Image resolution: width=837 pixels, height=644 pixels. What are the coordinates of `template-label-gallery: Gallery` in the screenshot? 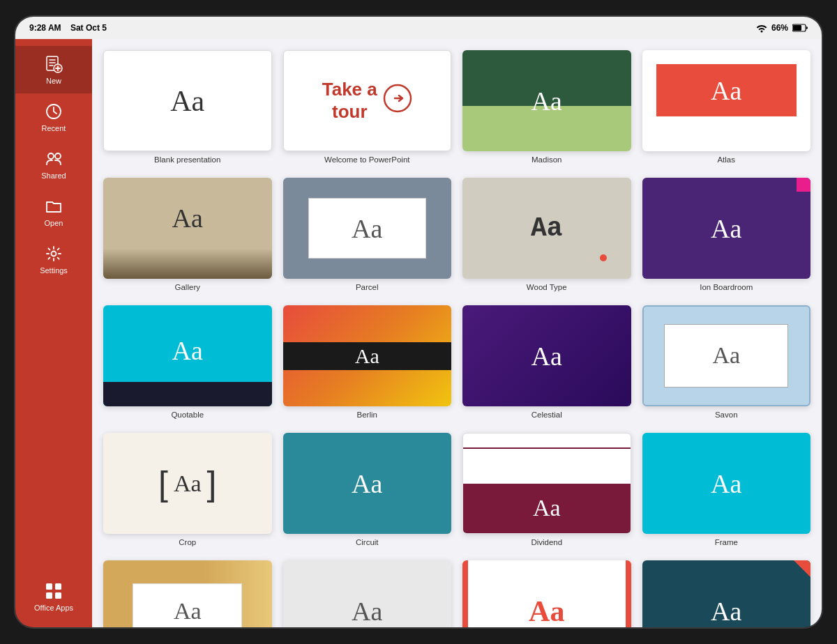 It's located at (188, 287).